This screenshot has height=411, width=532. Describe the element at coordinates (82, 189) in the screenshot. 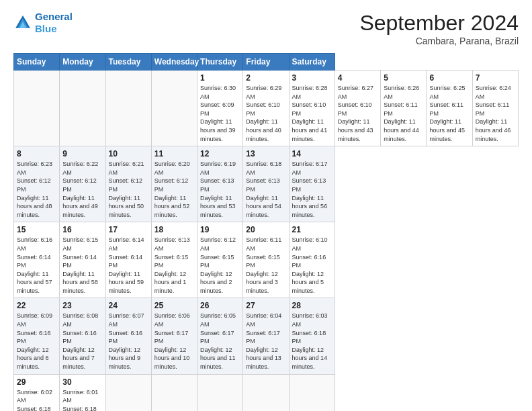

I see `cell-content: Sunrise: 6:22 AMSunset: 6:12 PMDaylight:…` at that location.